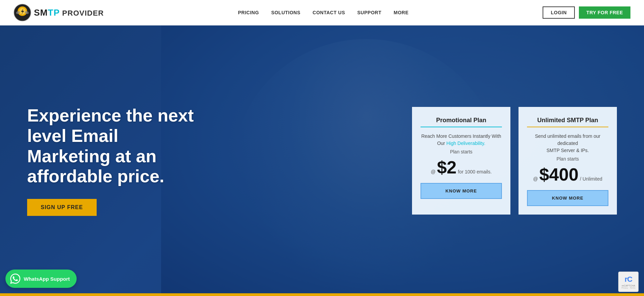  I want to click on promotional-plan-card: Promotional Plan Reach More Customers In…, so click(461, 161).